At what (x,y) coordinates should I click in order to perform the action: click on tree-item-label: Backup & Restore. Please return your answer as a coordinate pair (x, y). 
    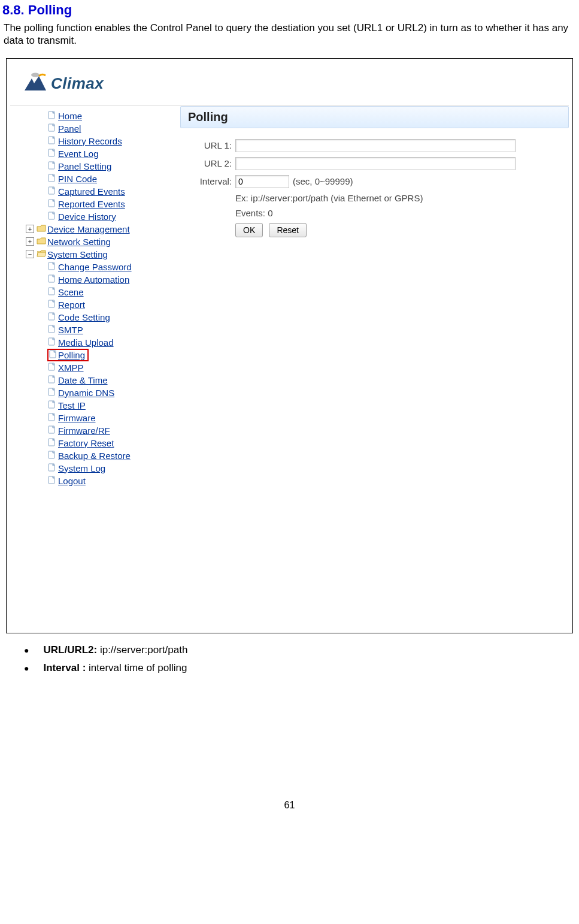
    Looking at the image, I should click on (95, 455).